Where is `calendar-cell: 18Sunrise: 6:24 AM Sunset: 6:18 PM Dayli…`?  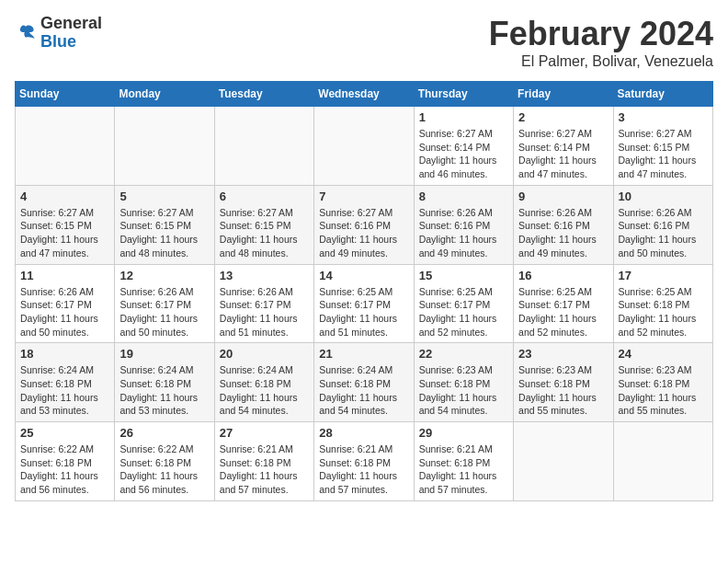 calendar-cell: 18Sunrise: 6:24 AM Sunset: 6:18 PM Dayli… is located at coordinates (65, 383).